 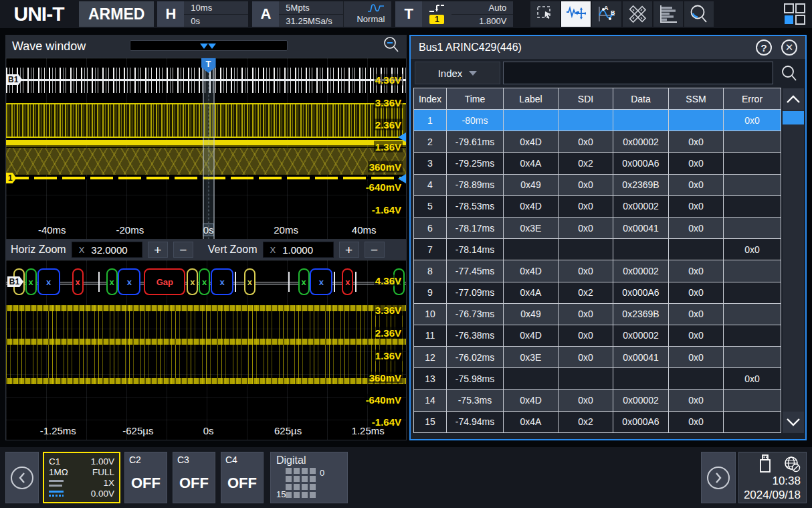 I want to click on table-row: 7-78.14ms0x0, so click(x=597, y=250).